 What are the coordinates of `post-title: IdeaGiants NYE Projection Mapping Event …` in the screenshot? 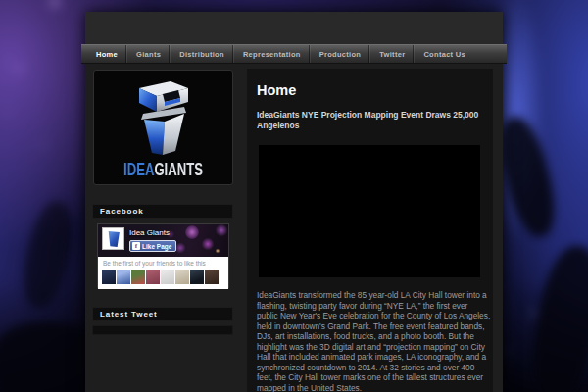 It's located at (374, 121).